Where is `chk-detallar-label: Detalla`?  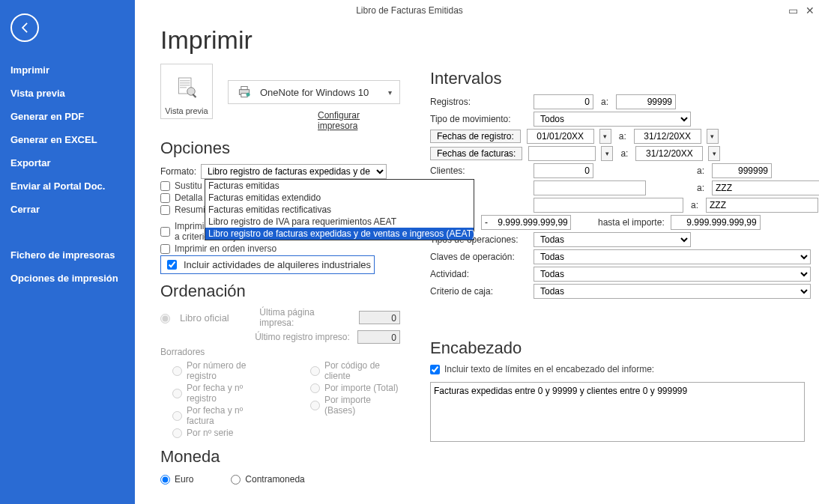
chk-detallar-label: Detalla is located at coordinates (189, 198).